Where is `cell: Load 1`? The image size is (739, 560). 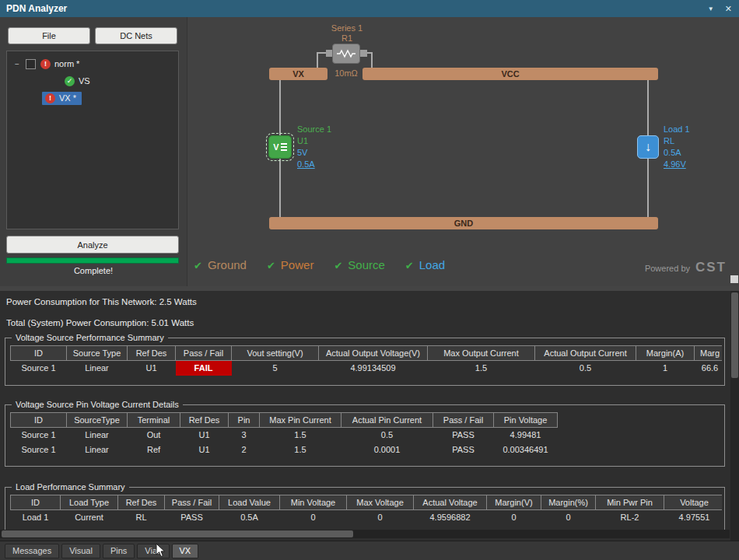
cell: Load 1 is located at coordinates (36, 518).